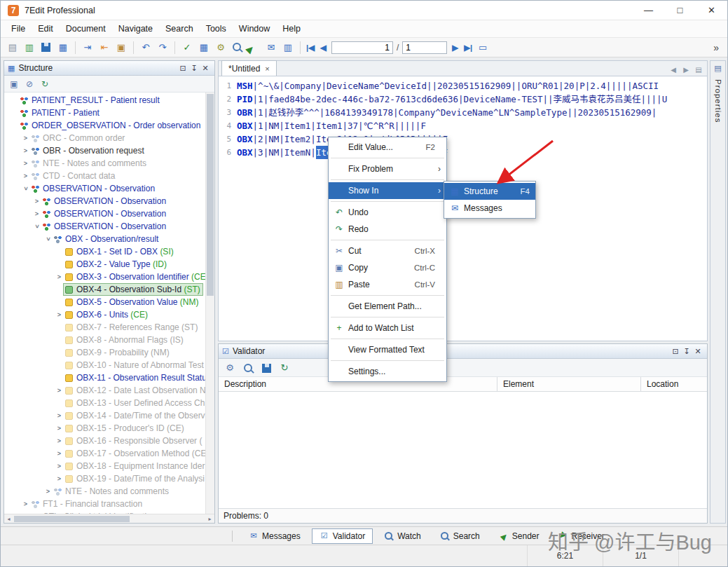 Image resolution: width=728 pixels, height=567 pixels. What do you see at coordinates (105, 353) in the screenshot?
I see `tree-item: OBX-9 - Probability (NM)` at bounding box center [105, 353].